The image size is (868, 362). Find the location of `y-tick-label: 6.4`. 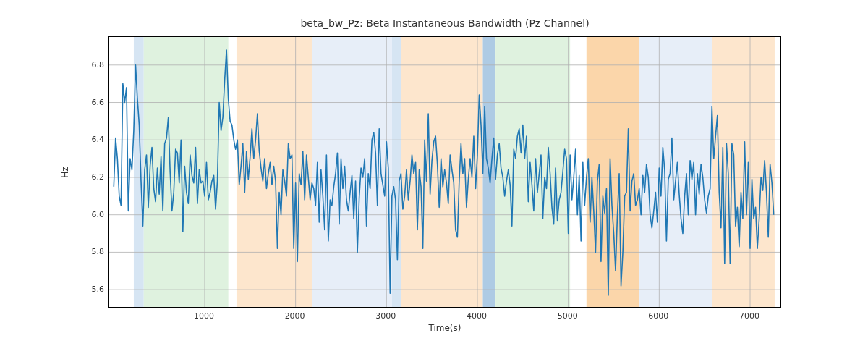

y-tick-label: 6.4 is located at coordinates (90, 139).